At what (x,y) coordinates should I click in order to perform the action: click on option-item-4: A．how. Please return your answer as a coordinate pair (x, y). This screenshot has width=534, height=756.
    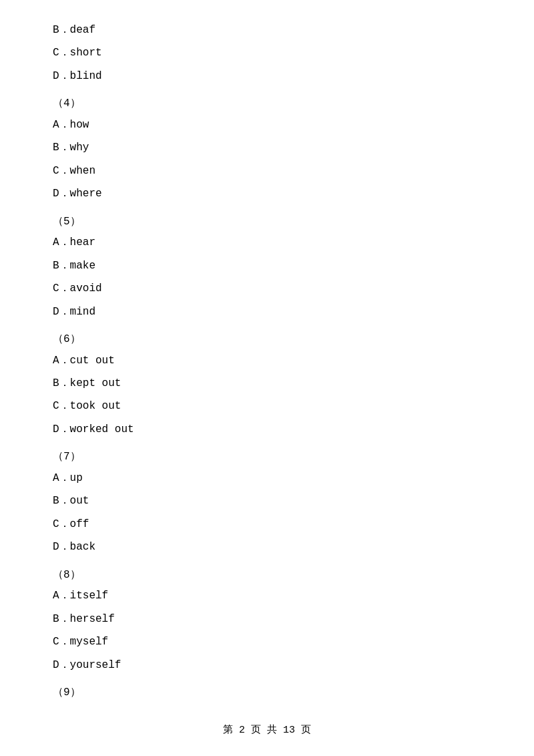
    Looking at the image, I should click on (267, 125).